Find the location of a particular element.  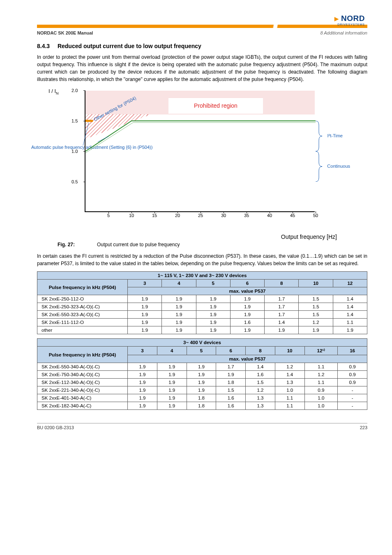

data-cell: 1.6 is located at coordinates (247, 322).